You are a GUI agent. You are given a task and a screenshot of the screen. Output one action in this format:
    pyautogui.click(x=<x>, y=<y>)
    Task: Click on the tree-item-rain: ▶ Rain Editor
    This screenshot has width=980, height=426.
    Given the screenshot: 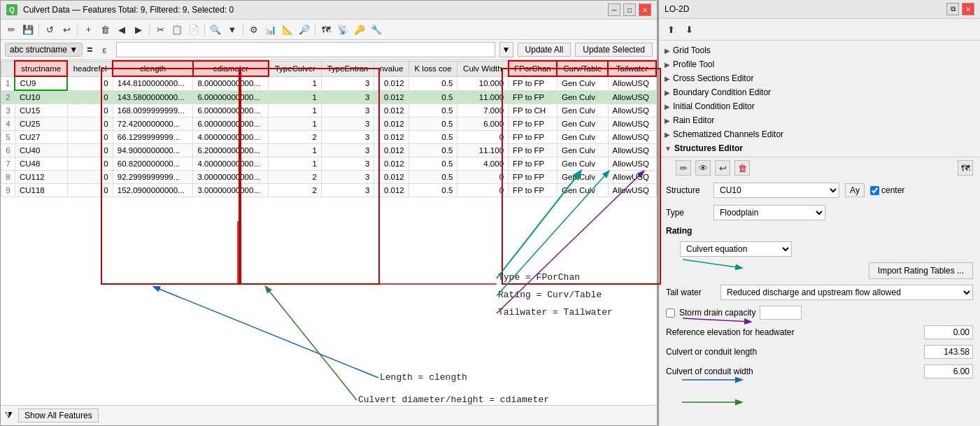 What is the action you would take?
    pyautogui.click(x=820, y=120)
    